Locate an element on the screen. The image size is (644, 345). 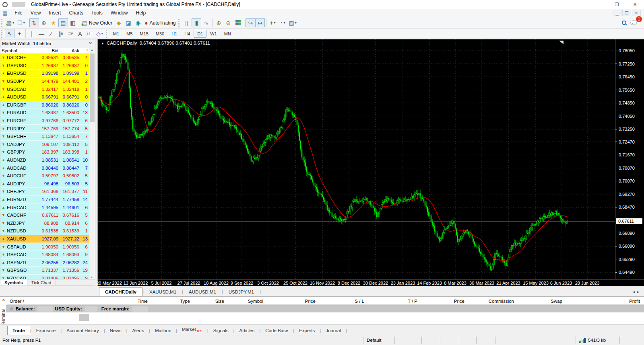
terminal-tab-journal: Journal is located at coordinates (333, 331).